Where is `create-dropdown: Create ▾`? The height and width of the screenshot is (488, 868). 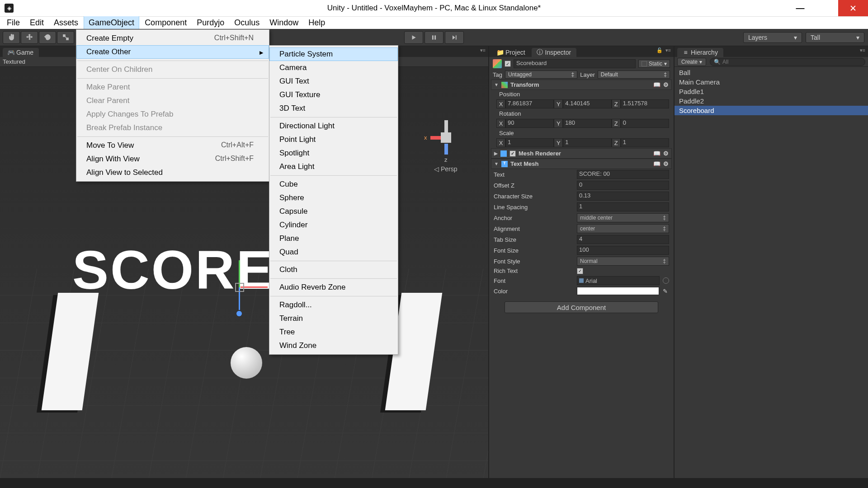 create-dropdown: Create ▾ is located at coordinates (692, 62).